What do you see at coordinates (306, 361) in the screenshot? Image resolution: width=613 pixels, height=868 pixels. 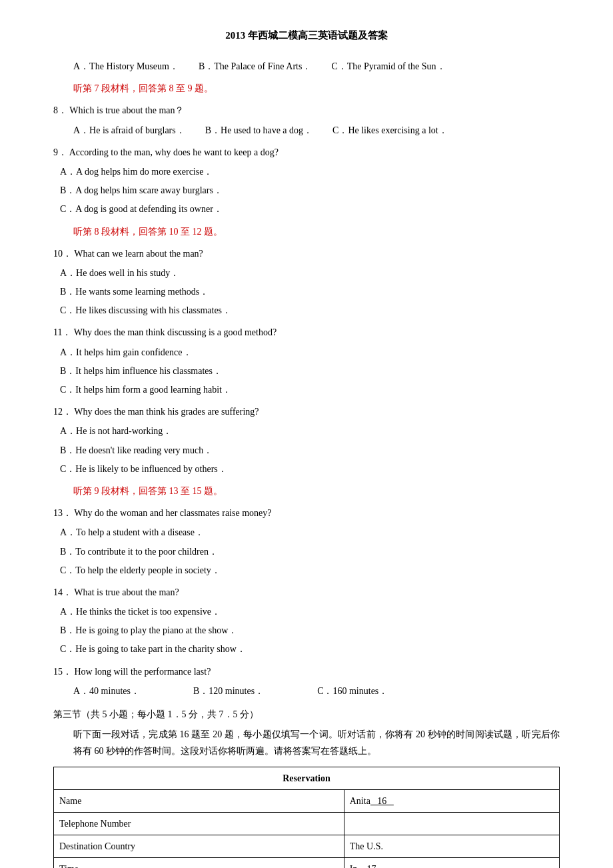 I see `question-11: 11． Why does the man think discussing is…` at bounding box center [306, 361].